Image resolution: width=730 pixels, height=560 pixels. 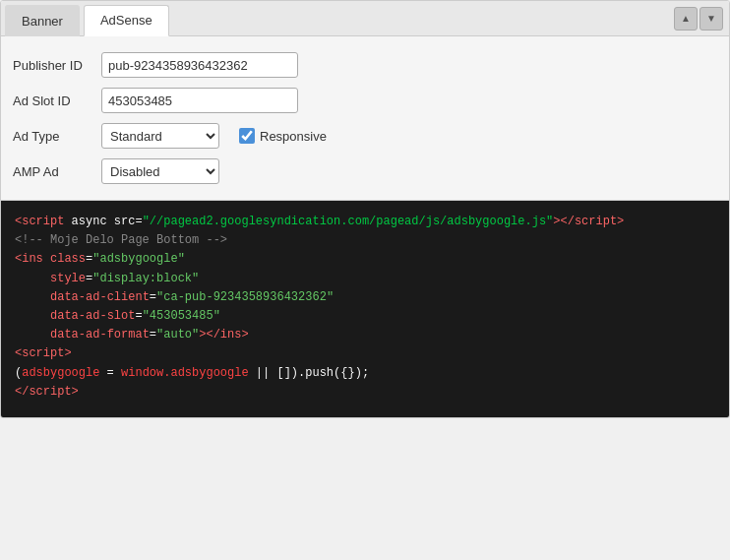 I want to click on responsive-label: Responsive, so click(x=293, y=136).